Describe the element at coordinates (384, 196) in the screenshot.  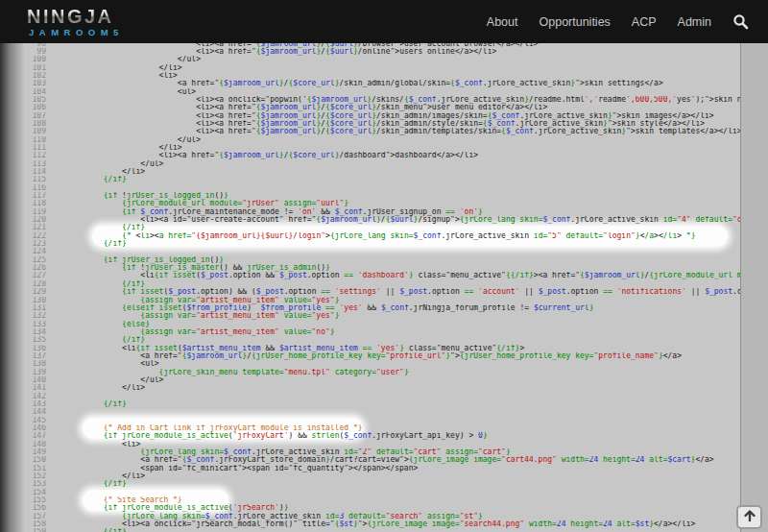
I see `code-line: 117 {if !jrUser_is_logged_in()}` at that location.